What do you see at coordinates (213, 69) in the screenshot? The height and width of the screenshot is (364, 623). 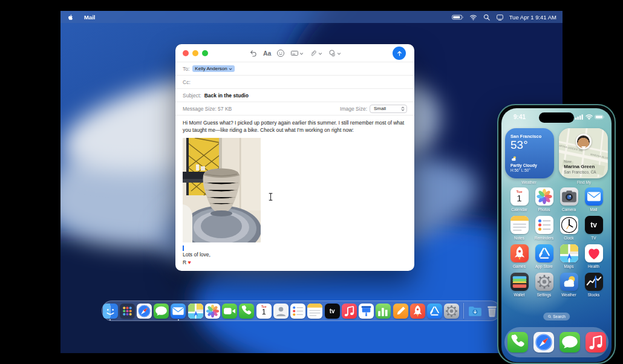 I see `recipient-token: Kelly Anderson` at bounding box center [213, 69].